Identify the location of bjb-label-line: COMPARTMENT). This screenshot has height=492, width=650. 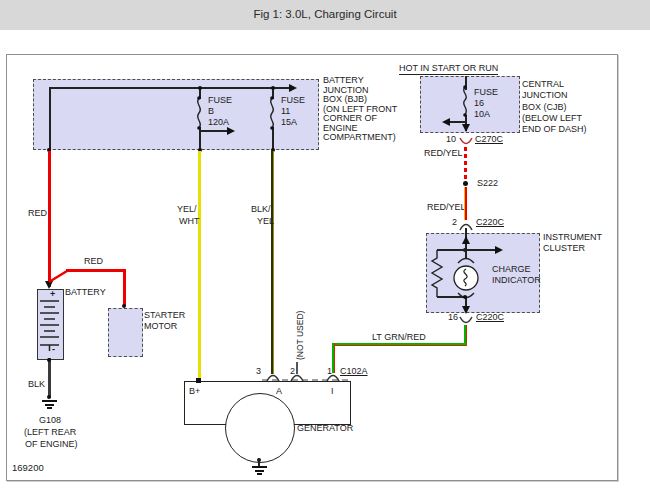
(360, 137).